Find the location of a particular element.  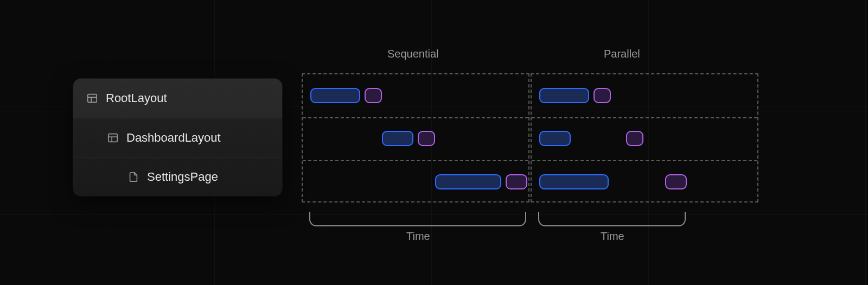

tree-row-label: RootLayout is located at coordinates (137, 98).